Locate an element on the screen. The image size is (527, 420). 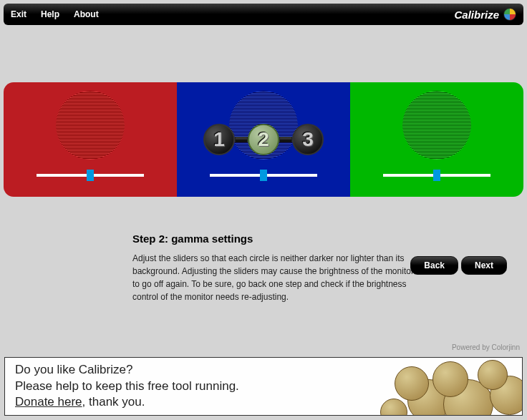
step-bubble-2: 2 is located at coordinates (264, 140).